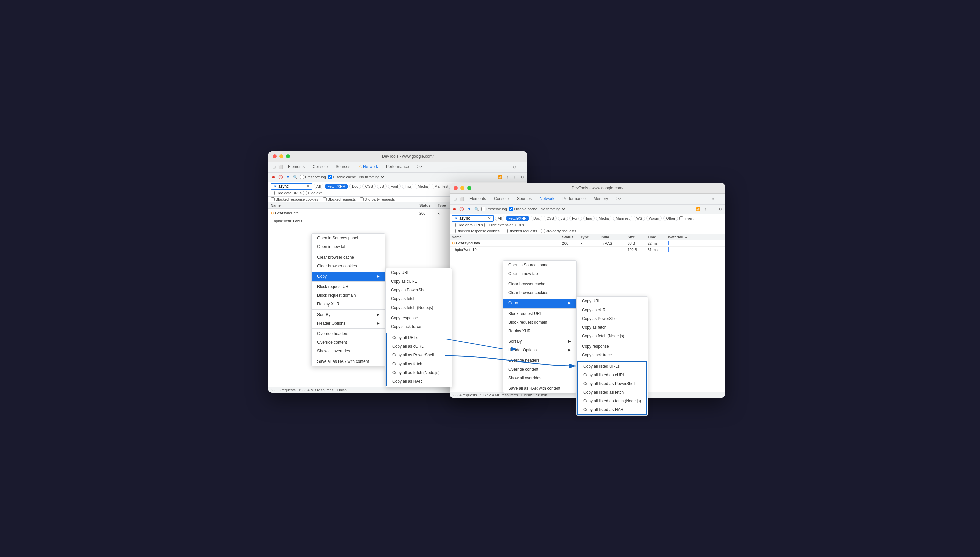  What do you see at coordinates (540, 360) in the screenshot?
I see `ctx2-override-headers: Override headers` at bounding box center [540, 360].